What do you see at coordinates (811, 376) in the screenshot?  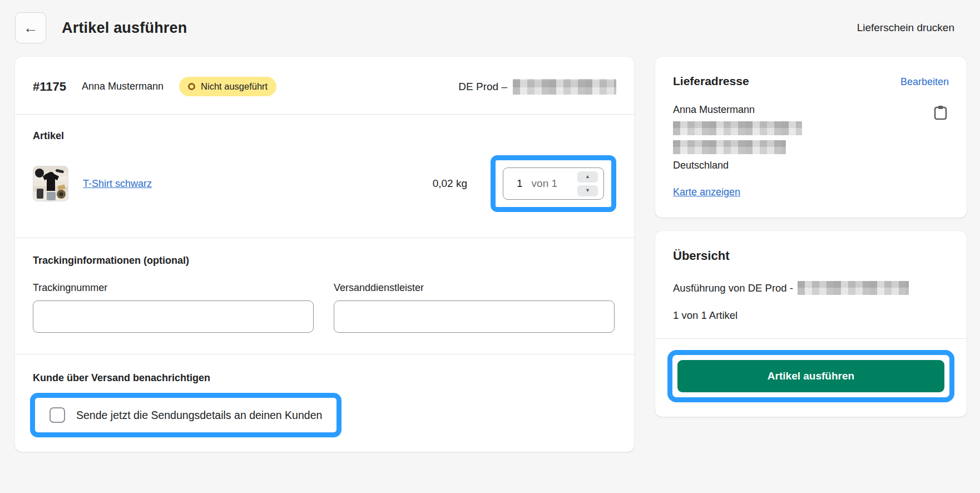 I see `fulfill-items-button: Artikel ausführen` at bounding box center [811, 376].